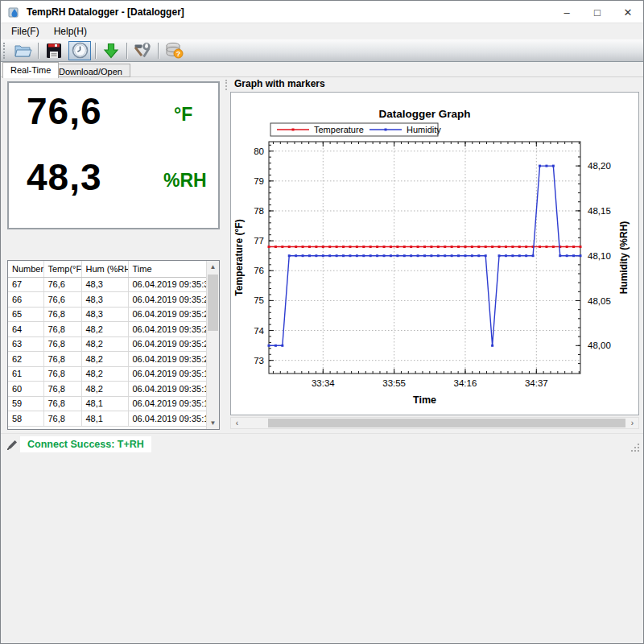  What do you see at coordinates (63, 269) in the screenshot?
I see `column-header: Temp(°F)` at bounding box center [63, 269].